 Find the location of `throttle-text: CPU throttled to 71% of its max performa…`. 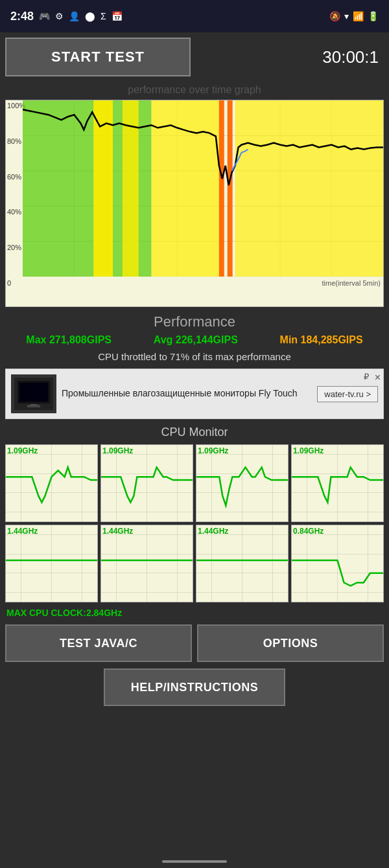

throttle-text: CPU throttled to 71% of its max performa… is located at coordinates (194, 356).